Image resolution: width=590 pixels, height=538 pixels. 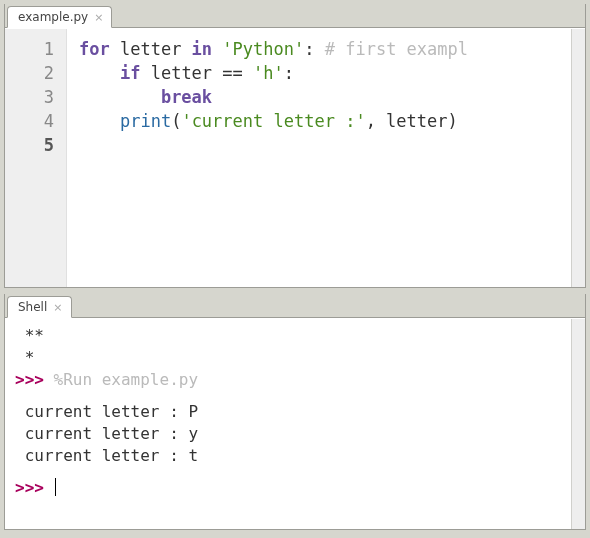 I want to click on token-kw: if, so click(x=130, y=73).